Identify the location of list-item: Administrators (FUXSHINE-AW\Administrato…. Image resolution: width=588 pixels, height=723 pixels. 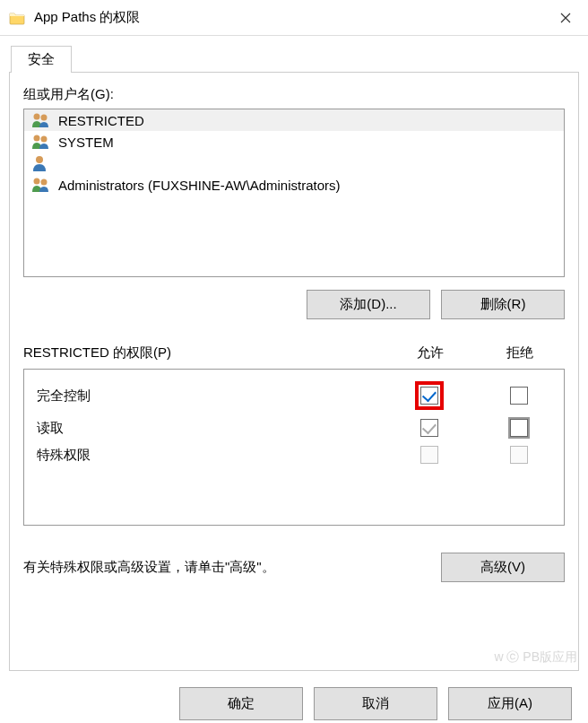
(294, 185).